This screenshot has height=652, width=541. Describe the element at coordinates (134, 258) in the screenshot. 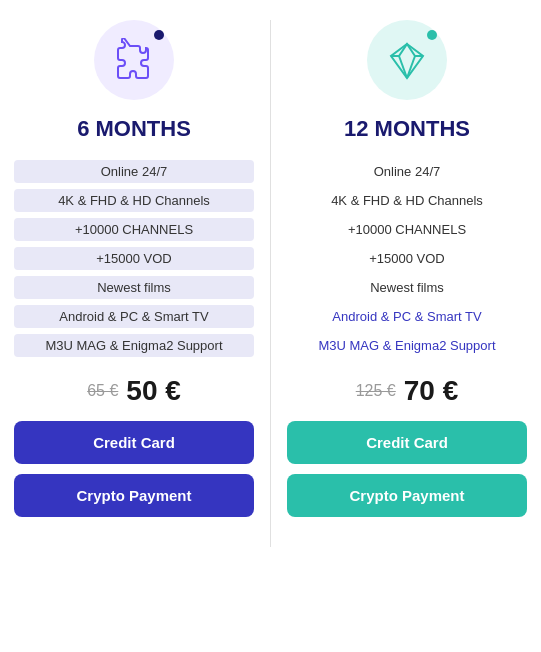

I see `feature-item-0-3: +15000 VOD` at that location.